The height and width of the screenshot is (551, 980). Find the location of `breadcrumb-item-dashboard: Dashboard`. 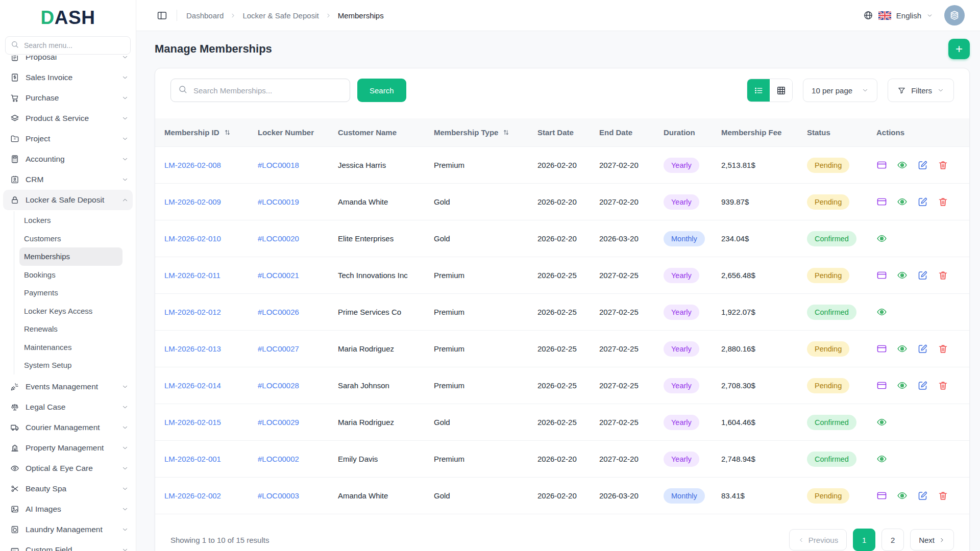

breadcrumb-item-dashboard: Dashboard is located at coordinates (205, 15).